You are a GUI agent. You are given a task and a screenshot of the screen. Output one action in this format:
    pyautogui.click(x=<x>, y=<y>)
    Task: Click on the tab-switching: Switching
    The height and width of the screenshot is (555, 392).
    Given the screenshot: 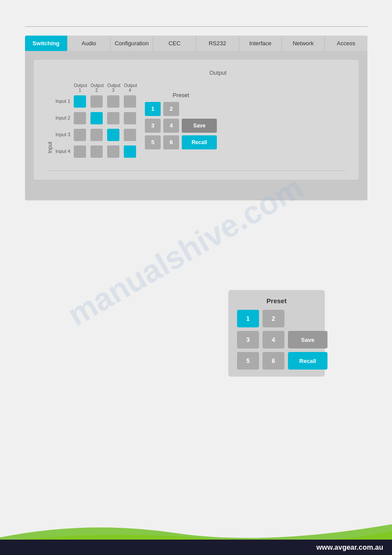 What is the action you would take?
    pyautogui.click(x=47, y=43)
    